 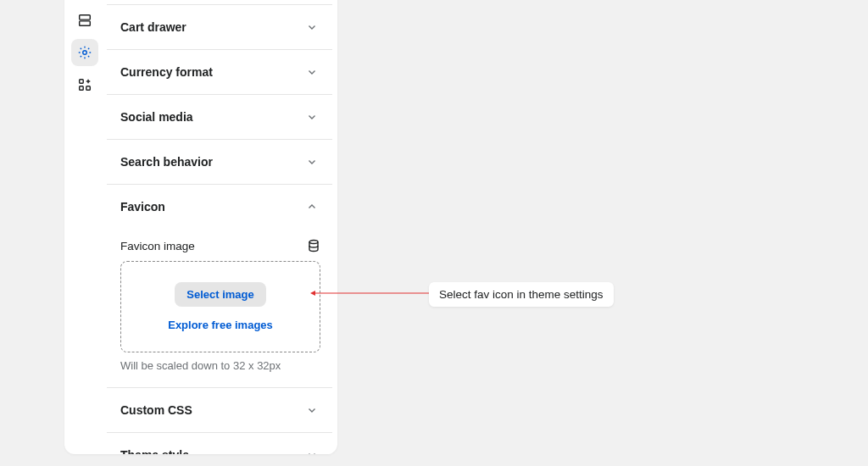 What do you see at coordinates (85, 20) in the screenshot?
I see `rail-sections-icon` at bounding box center [85, 20].